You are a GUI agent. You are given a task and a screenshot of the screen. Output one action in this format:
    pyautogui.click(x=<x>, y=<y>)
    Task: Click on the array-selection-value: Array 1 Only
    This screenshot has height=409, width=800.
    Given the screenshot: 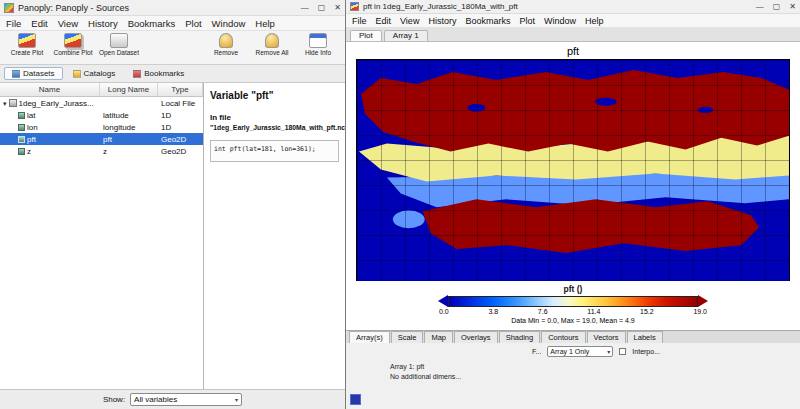 What is the action you would take?
    pyautogui.click(x=570, y=352)
    